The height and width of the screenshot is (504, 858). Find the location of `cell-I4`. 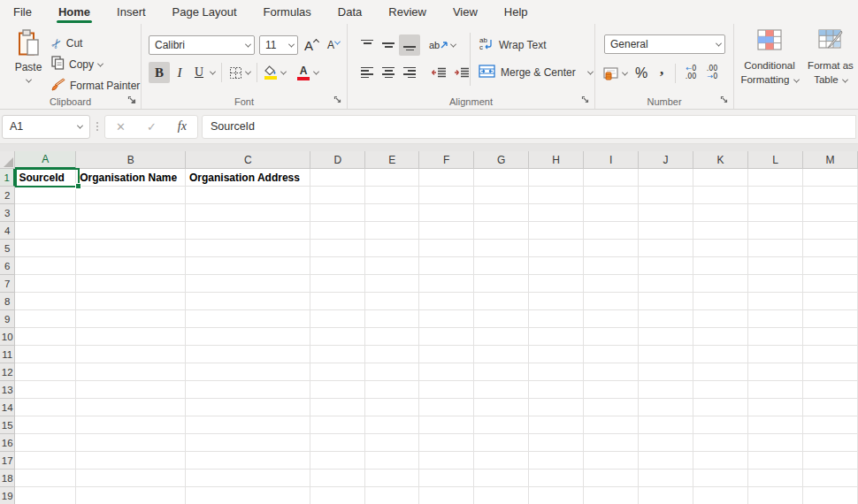

cell-I4 is located at coordinates (611, 231).